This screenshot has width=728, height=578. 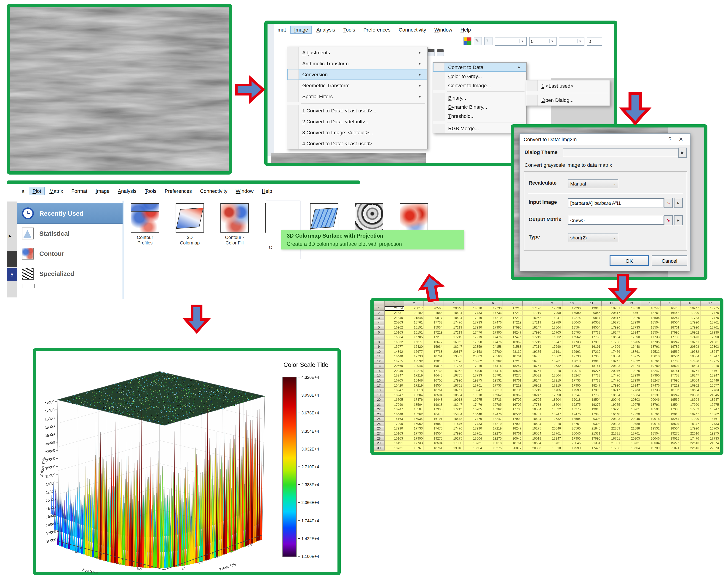 I want to click on matrix-cell: 15934, so click(x=631, y=395).